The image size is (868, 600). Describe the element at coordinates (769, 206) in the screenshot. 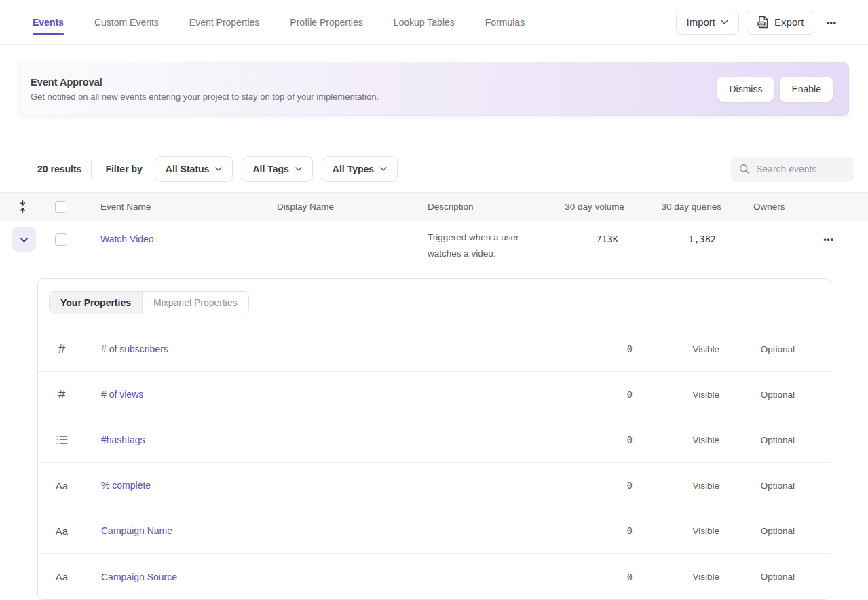

I see `col-owners: Owners` at that location.